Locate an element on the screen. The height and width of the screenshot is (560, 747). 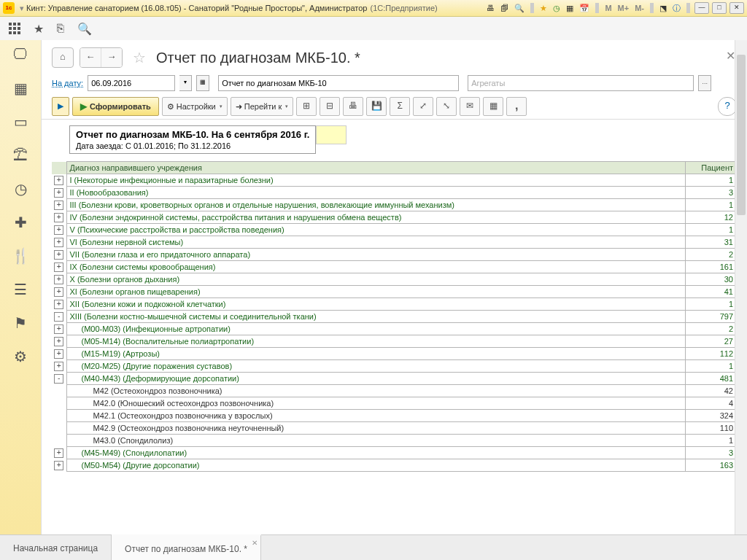
diagnosis-cell: (M05-M14) (Воспалительные полиартропатии… is located at coordinates (376, 341).